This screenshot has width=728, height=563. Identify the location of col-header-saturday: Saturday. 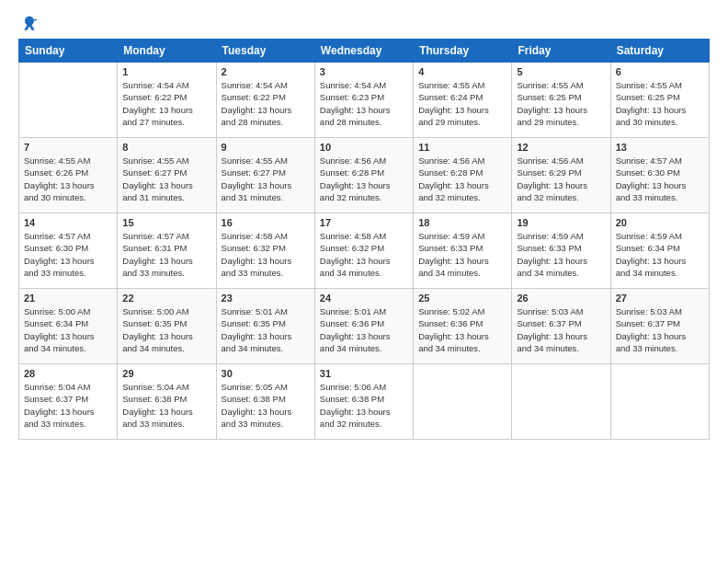
(660, 52).